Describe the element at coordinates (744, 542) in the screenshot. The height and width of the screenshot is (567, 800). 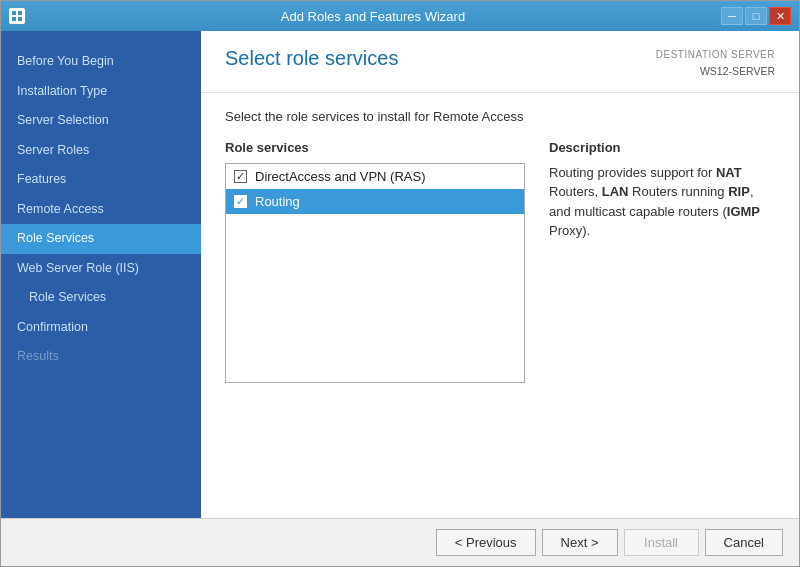
I see `cancel-button: Cancel` at that location.